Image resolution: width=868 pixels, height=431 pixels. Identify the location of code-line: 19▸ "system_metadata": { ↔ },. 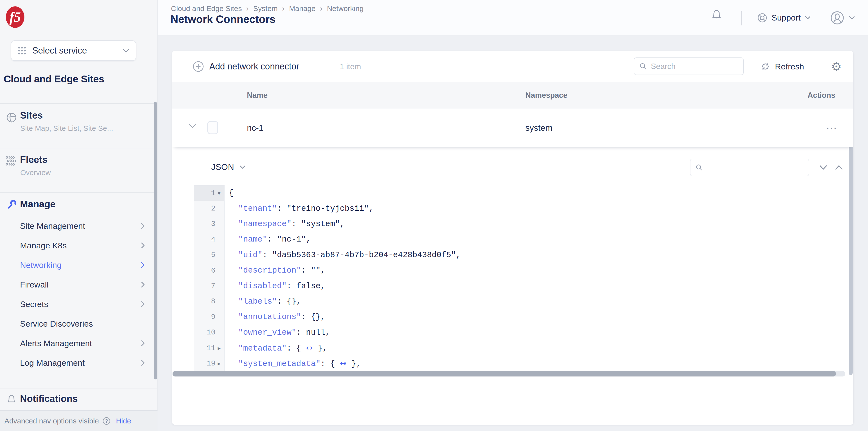
(519, 364).